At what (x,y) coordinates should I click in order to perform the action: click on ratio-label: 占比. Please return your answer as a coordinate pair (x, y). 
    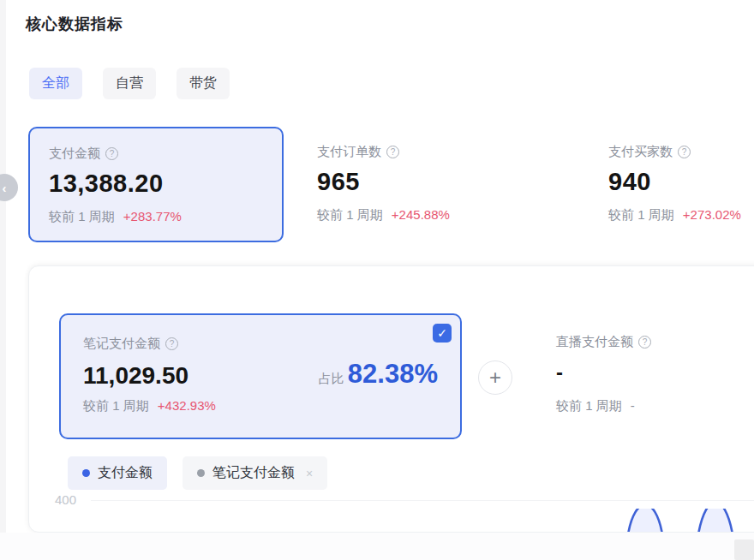
    Looking at the image, I should click on (332, 378).